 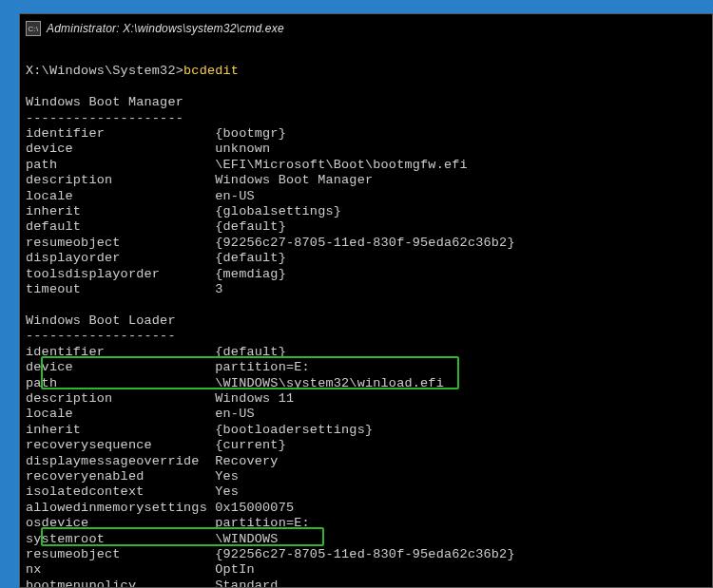 What do you see at coordinates (120, 583) in the screenshot?
I see `row-key: bootmenupolicy` at bounding box center [120, 583].